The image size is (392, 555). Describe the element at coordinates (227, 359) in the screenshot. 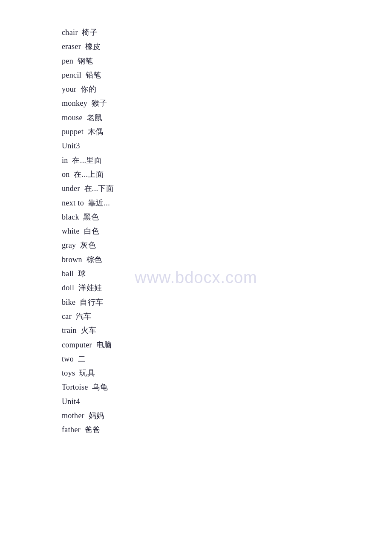

I see `vocab-item: two 二` at that location.